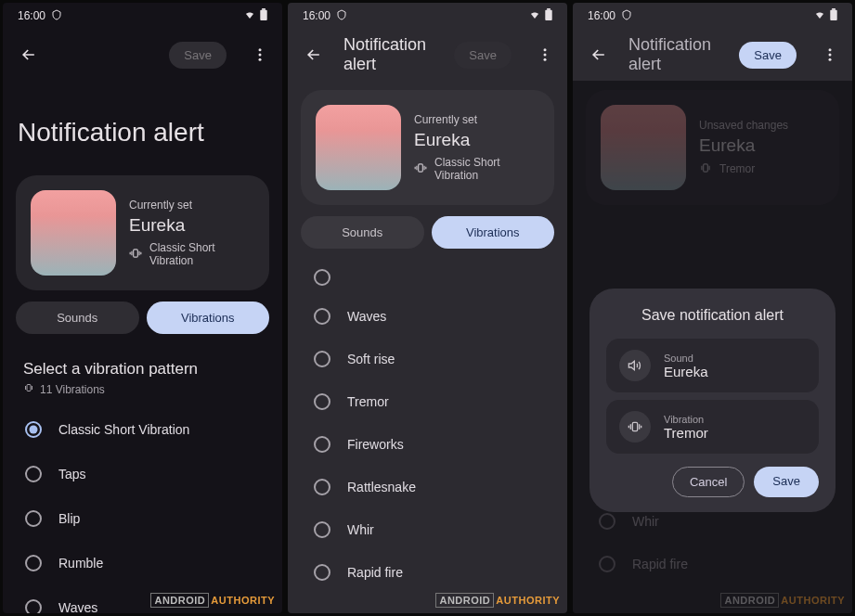 Image resolution: width=855 pixels, height=616 pixels. Describe the element at coordinates (143, 369) in the screenshot. I see `section-title: Select a vibration pattern` at that location.